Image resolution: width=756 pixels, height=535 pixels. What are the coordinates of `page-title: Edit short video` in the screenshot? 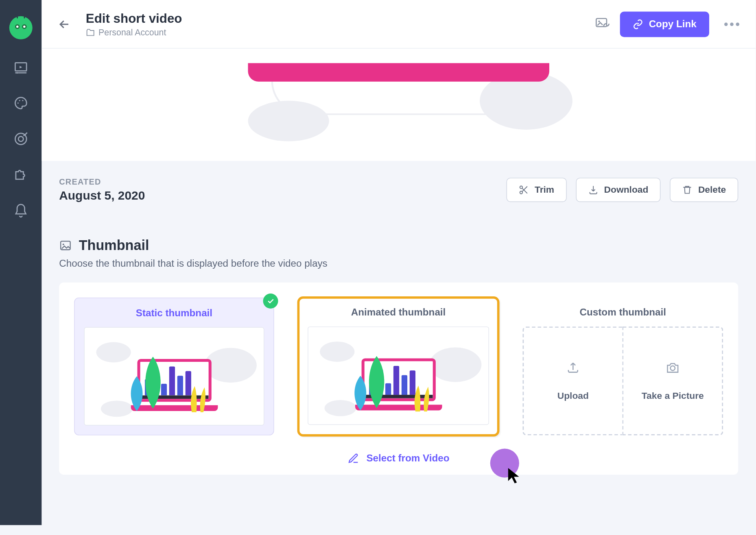 It's located at (134, 19).